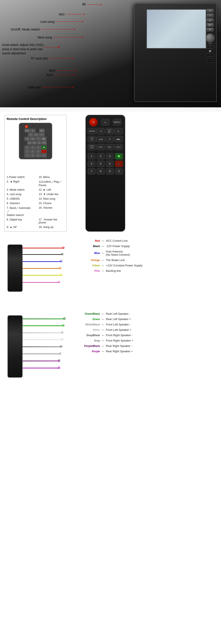 Image resolution: width=221 pixels, height=644 pixels. Describe the element at coordinates (118, 139) in the screenshot. I see `rmt-next: ▶▶` at that location.